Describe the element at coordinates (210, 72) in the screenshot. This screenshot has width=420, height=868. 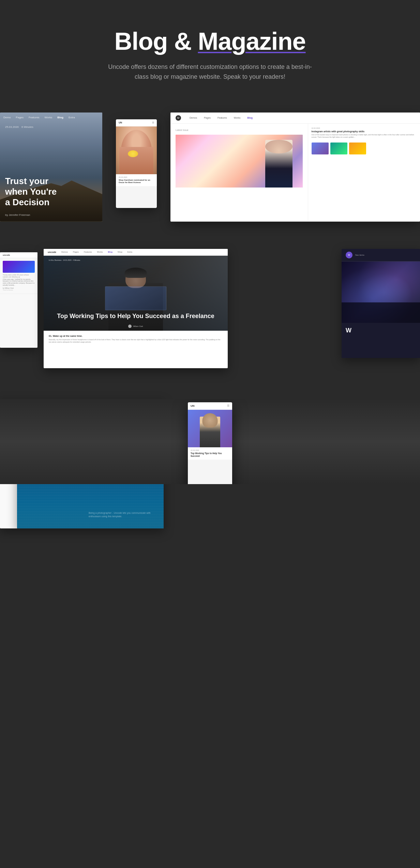
I see `header-subtitle: Uncode offers dozens of different custom…` at that location.